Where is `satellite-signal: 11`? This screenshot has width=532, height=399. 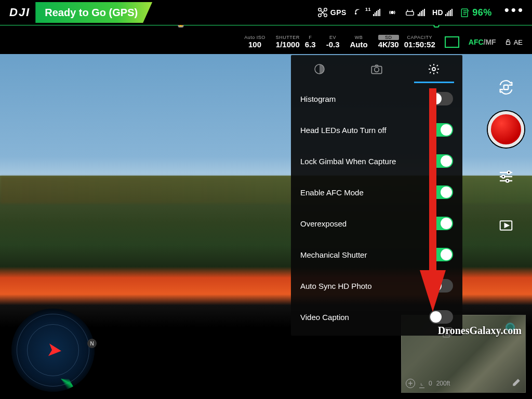
satellite-signal: 11 is located at coordinates (367, 12).